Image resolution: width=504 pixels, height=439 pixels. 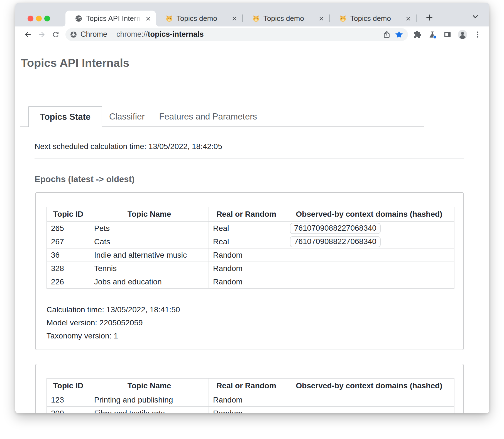 I want to click on table-row: 123Printing and publishingRandom, so click(x=251, y=400).